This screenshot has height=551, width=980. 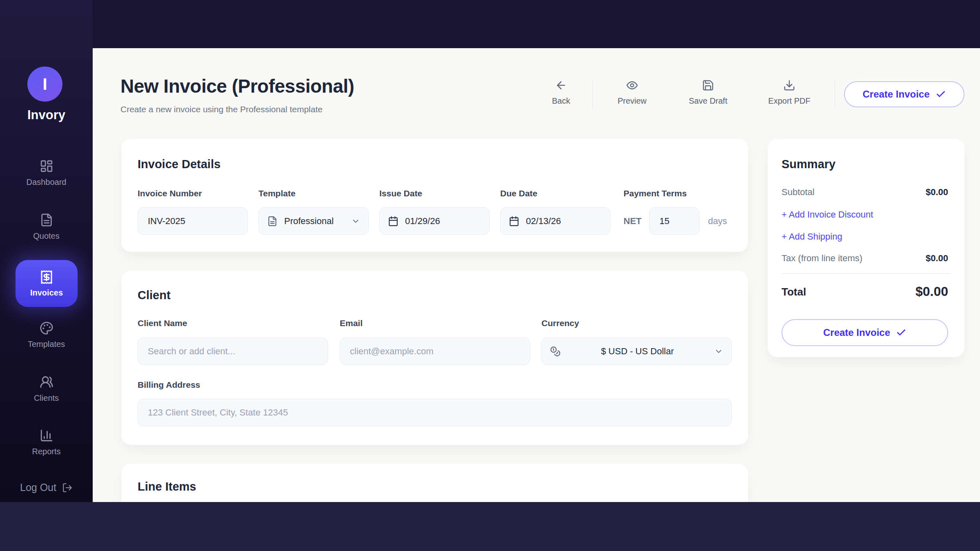 I want to click on total-value: $0.00, so click(x=932, y=291).